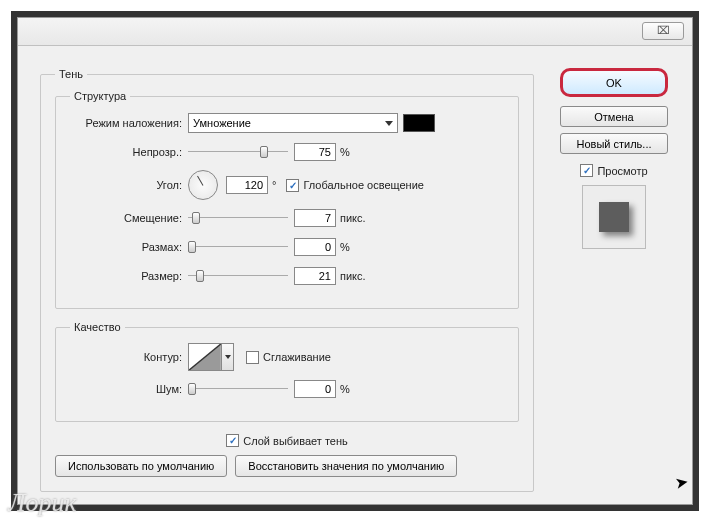 The image size is (710, 522). Describe the element at coordinates (238, 152) in the screenshot. I see `opacity-slider` at that location.